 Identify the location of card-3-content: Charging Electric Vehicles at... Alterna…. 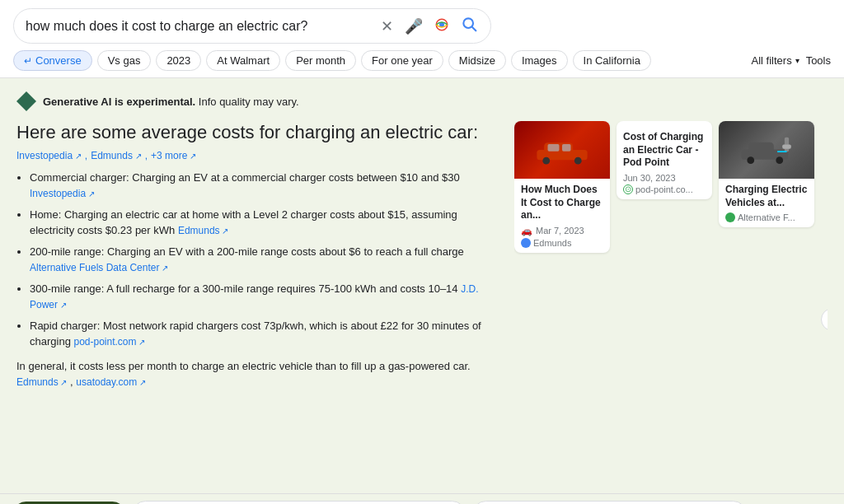
(767, 203).